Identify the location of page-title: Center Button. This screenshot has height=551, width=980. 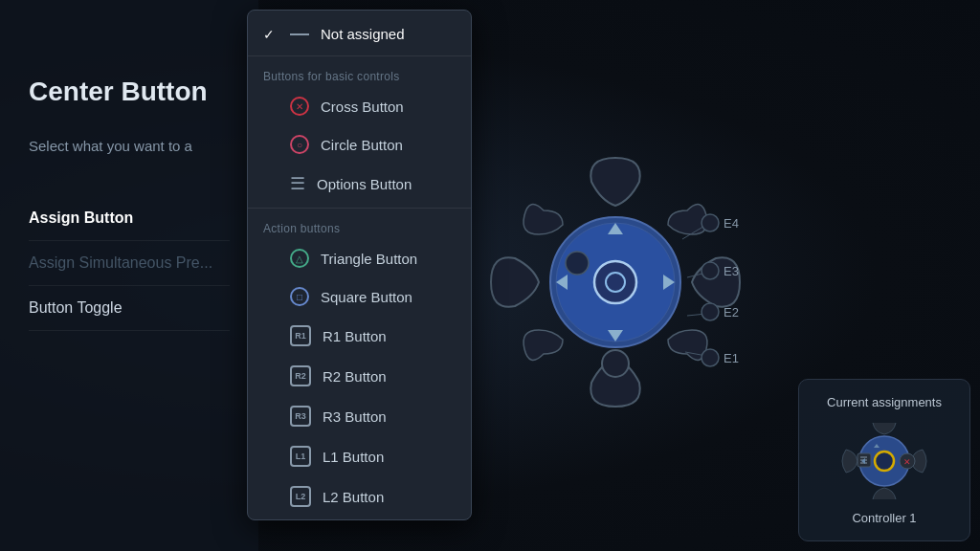
(129, 92).